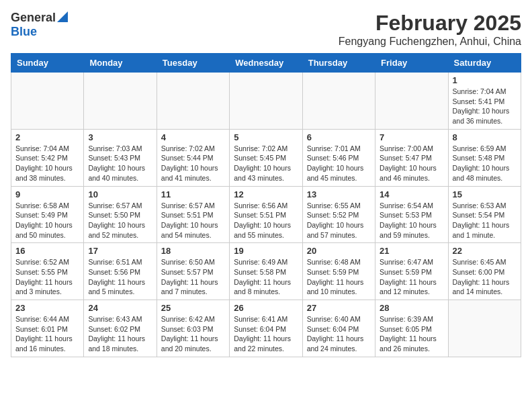 This screenshot has width=532, height=411. What do you see at coordinates (412, 271) in the screenshot?
I see `calendar-cell: 21Sunrise: 6:47 AM Sunset: 5:59 PM Dayli…` at bounding box center [412, 271].